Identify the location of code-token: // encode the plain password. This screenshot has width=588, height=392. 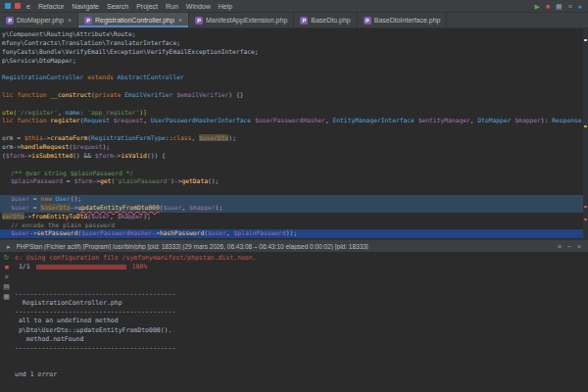
(63, 225).